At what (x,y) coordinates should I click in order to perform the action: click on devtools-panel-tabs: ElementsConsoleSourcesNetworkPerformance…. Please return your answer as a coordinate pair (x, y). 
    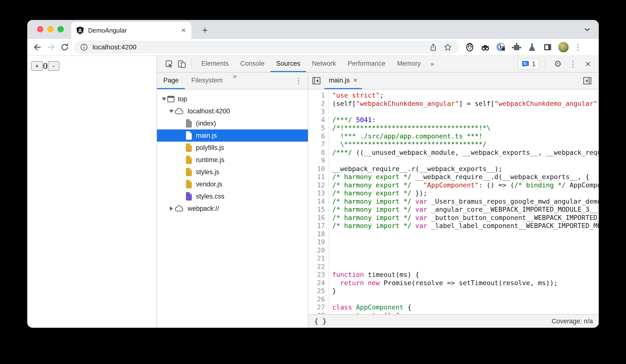
    Looking at the image, I should click on (311, 64).